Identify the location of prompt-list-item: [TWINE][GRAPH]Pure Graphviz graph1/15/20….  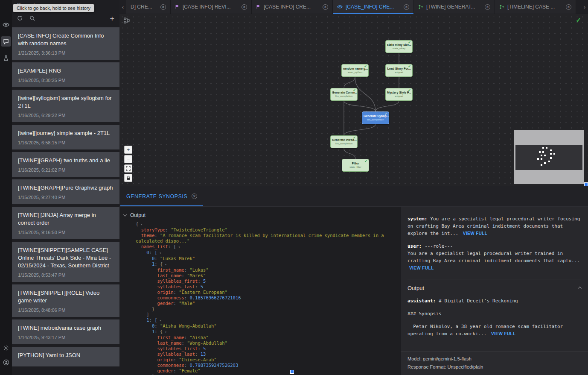
(66, 192).